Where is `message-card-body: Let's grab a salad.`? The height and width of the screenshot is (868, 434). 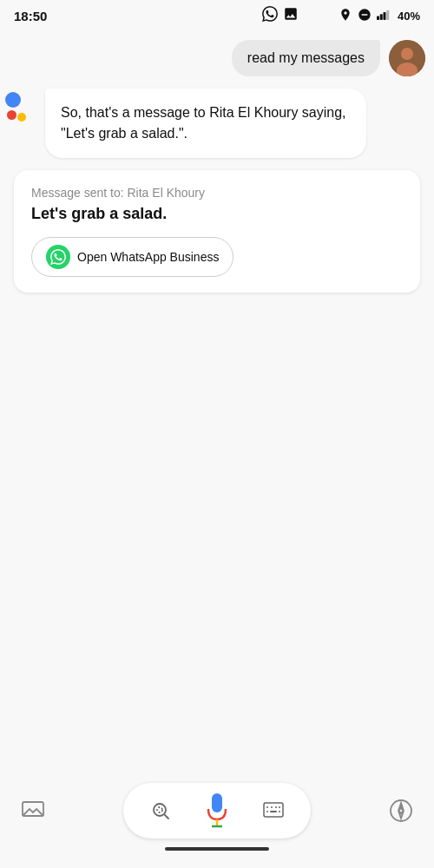
message-card-body: Let's grab a salad. is located at coordinates (217, 214).